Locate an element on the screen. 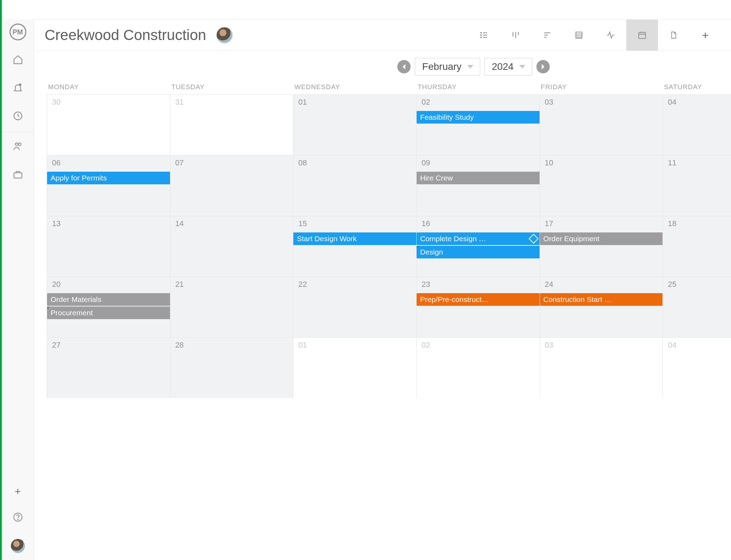 Image resolution: width=731 pixels, height=560 pixels. calendar-cell: 11 is located at coordinates (697, 185).